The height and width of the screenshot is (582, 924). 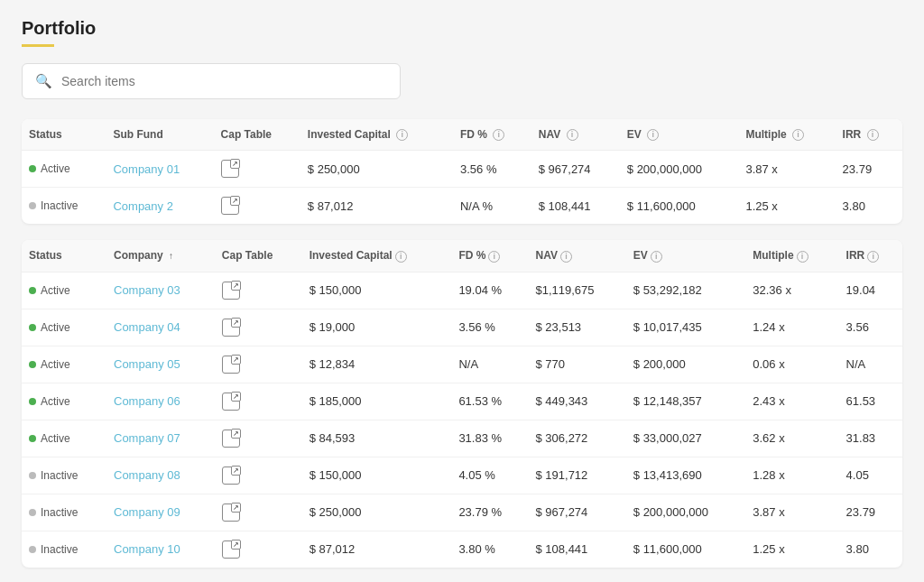 What do you see at coordinates (146, 170) in the screenshot?
I see `company-link: Company 01` at bounding box center [146, 170].